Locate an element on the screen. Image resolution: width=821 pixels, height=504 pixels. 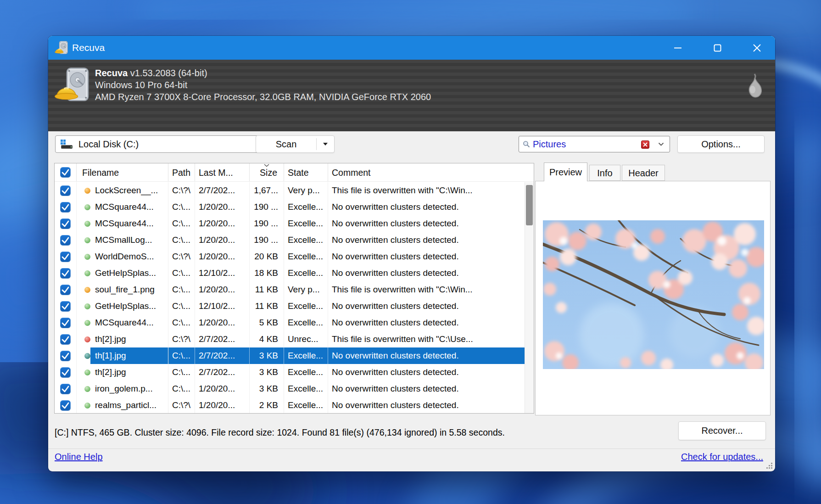
window-title: Recuva is located at coordinates (88, 48).